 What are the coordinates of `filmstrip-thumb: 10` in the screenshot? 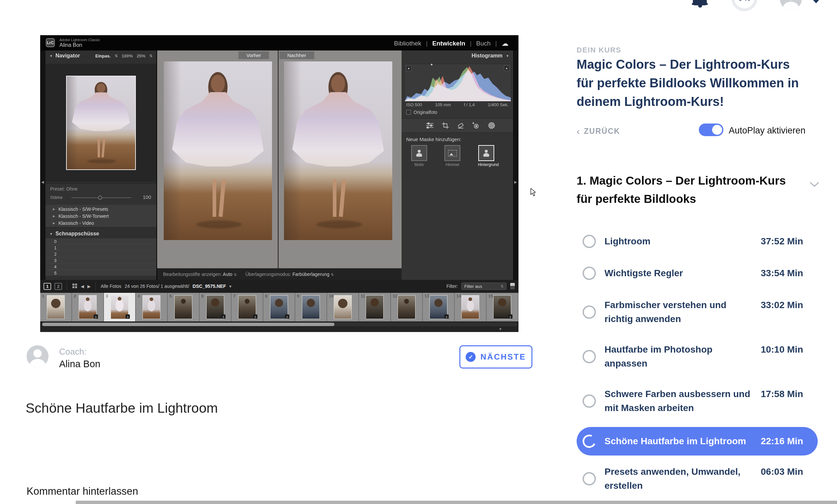 It's located at (343, 307).